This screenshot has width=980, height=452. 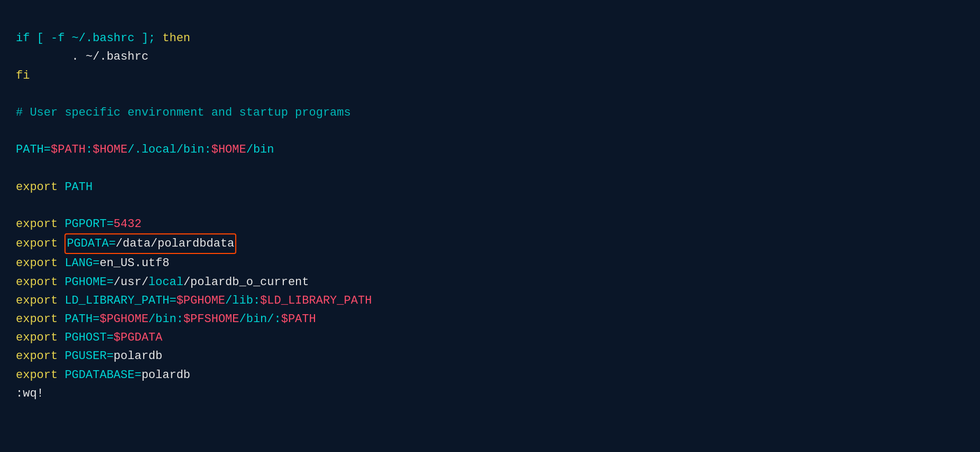 What do you see at coordinates (82, 57) in the screenshot?
I see `code-token: . ~/.bashrc` at bounding box center [82, 57].